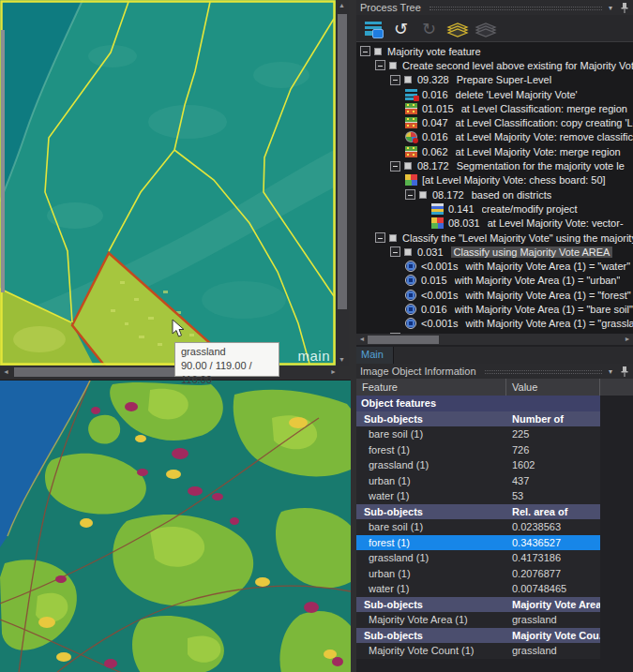 This screenshot has width=633, height=672. What do you see at coordinates (178, 328) in the screenshot?
I see `mouse-cursor` at bounding box center [178, 328].